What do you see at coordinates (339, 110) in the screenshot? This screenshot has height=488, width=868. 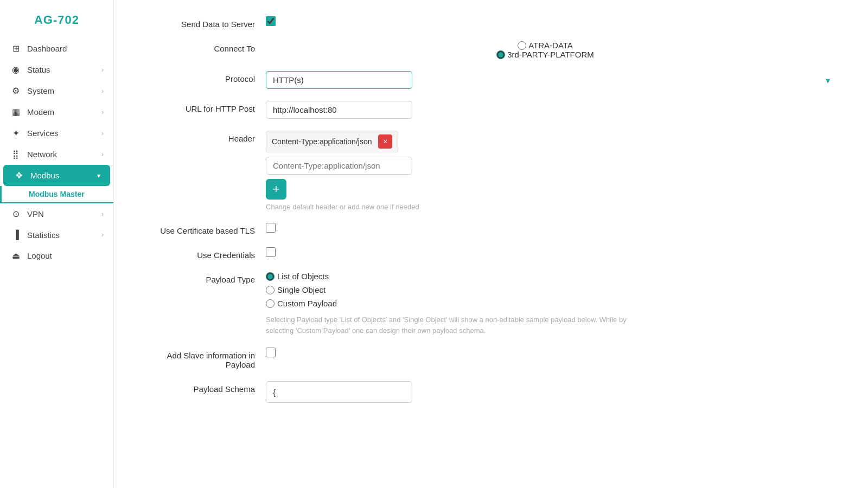 I see `url-input` at bounding box center [339, 110].